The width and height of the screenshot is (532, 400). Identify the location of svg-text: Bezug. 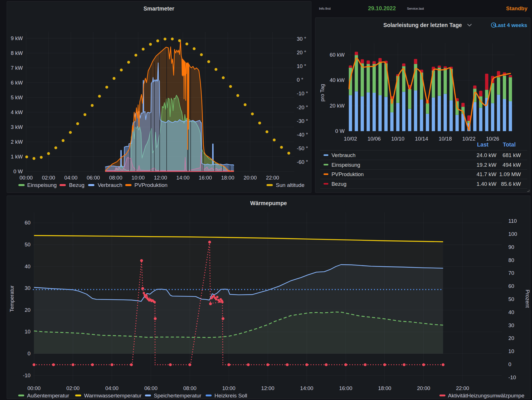
(339, 184).